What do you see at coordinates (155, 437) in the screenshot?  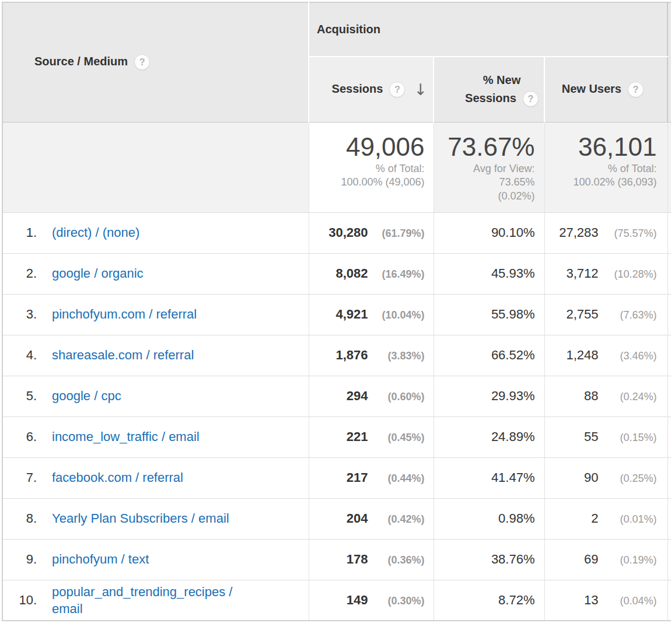 I see `source-medium-cell: 6. income_low_traffic / email` at bounding box center [155, 437].